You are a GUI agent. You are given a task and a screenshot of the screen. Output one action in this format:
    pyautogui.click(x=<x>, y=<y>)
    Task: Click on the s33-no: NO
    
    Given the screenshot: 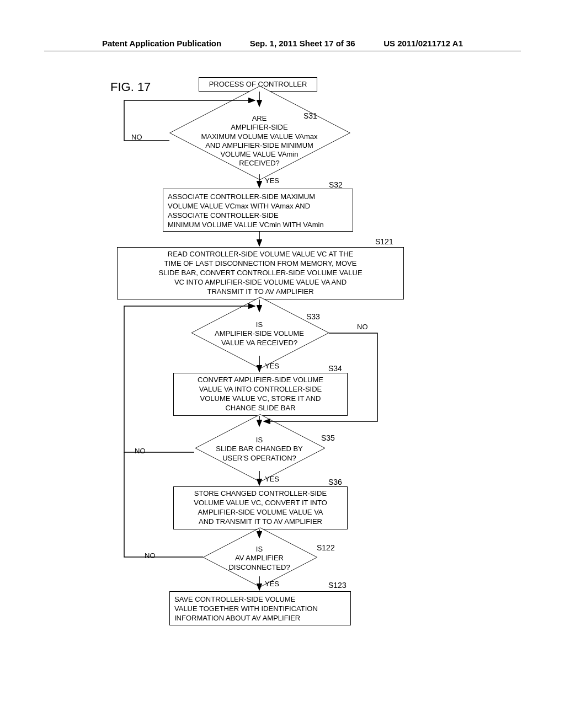 What is the action you would take?
    pyautogui.click(x=363, y=326)
    